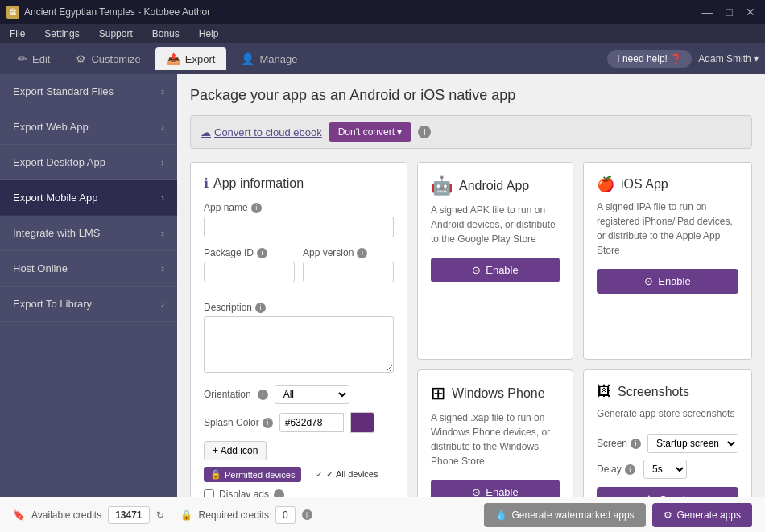 The height and width of the screenshot is (532, 765). What do you see at coordinates (630, 470) in the screenshot?
I see `delay-info-icon: i` at bounding box center [630, 470].